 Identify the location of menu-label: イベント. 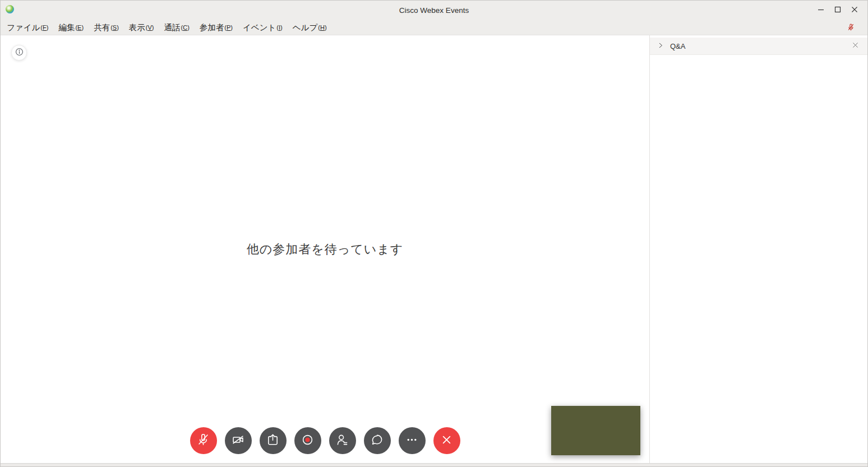
(259, 28).